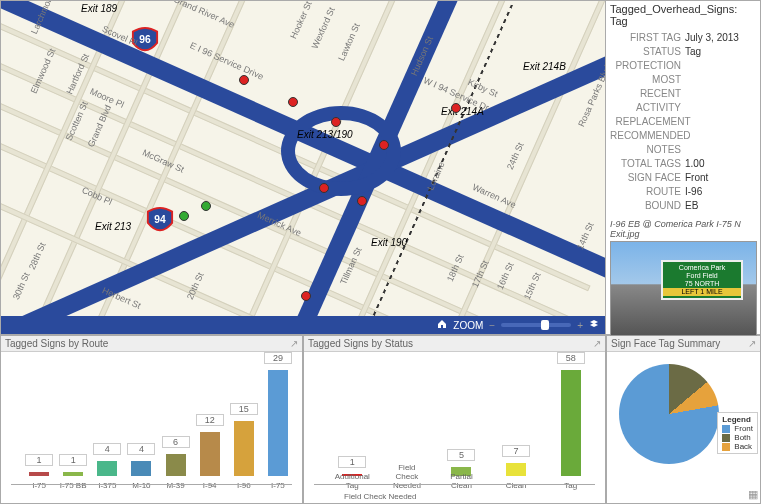 The width and height of the screenshot is (761, 504). I want to click on street-label: E I 96 Service Drive, so click(226, 60).